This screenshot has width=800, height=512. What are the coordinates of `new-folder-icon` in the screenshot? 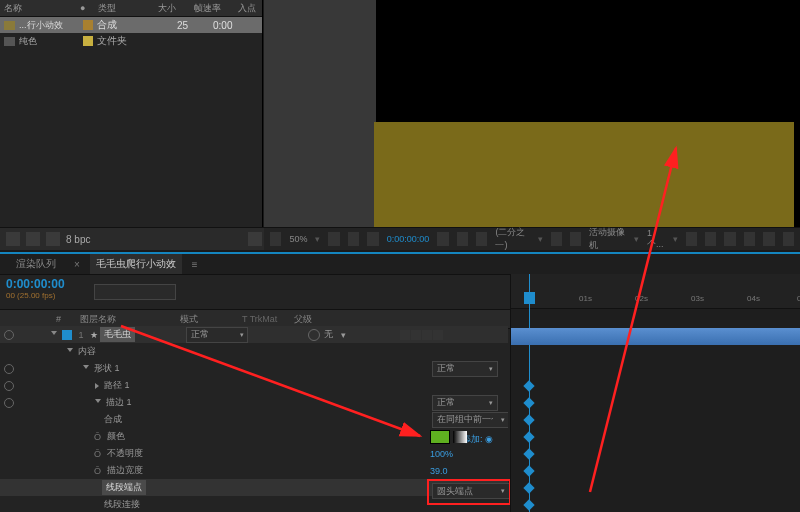 It's located at (33, 239).